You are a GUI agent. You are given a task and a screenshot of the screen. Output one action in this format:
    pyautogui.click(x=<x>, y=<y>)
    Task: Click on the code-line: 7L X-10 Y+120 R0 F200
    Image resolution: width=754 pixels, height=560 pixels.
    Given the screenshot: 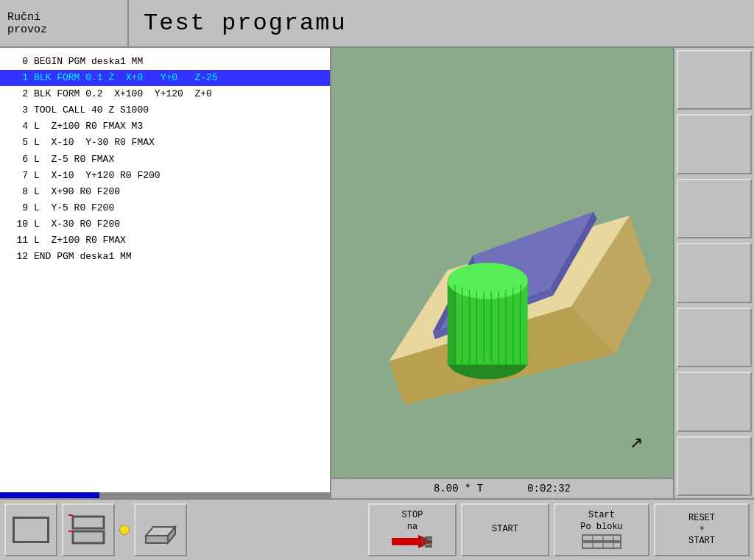 What is the action you would take?
    pyautogui.click(x=165, y=176)
    